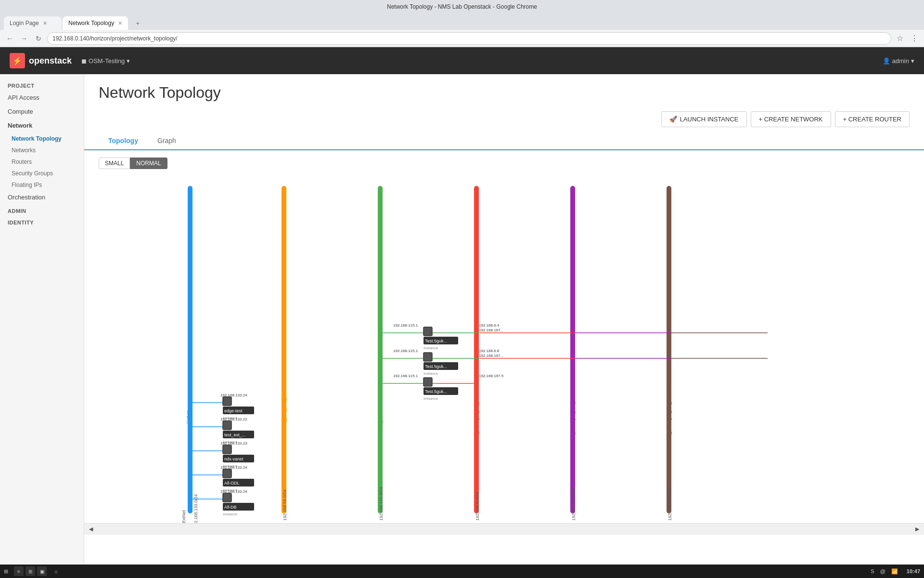  I want to click on instance-ip-5guk-a-left: 192.168.115.1, so click(406, 326).